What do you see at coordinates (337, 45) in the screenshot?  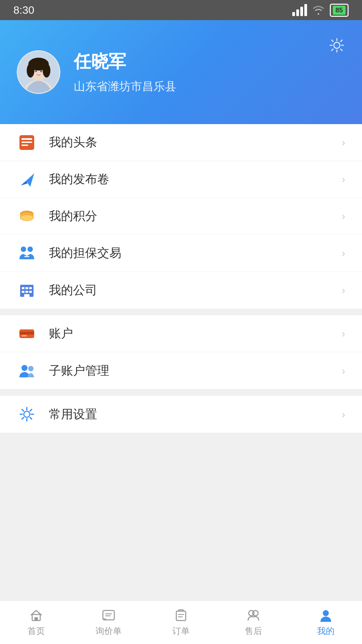 I see `settings-header-icon` at bounding box center [337, 45].